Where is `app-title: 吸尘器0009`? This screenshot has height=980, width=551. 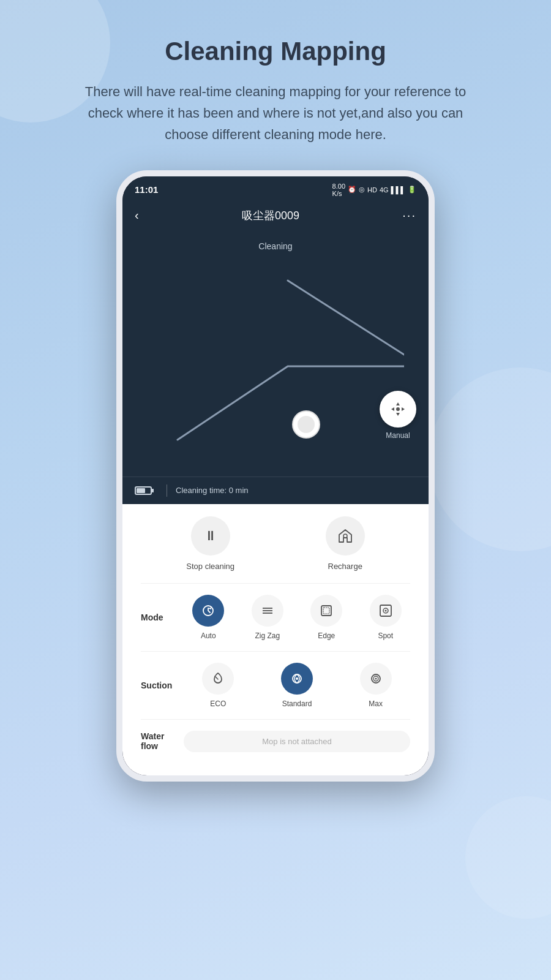 app-title: 吸尘器0009 is located at coordinates (271, 216).